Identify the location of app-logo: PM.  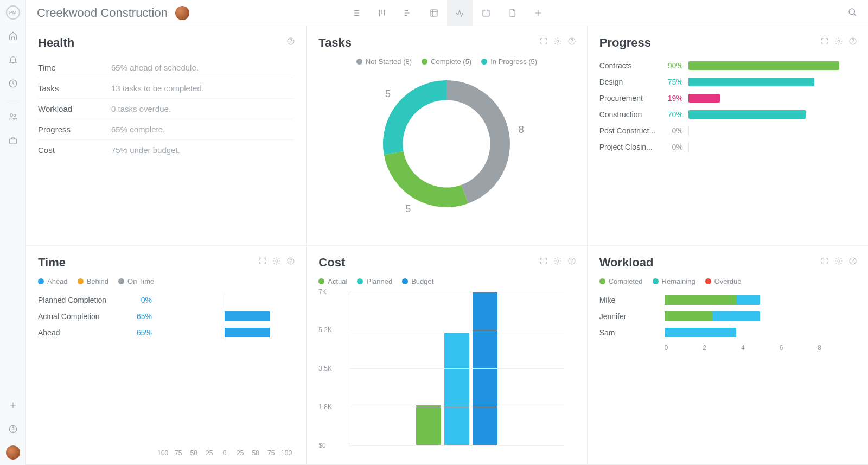
(13, 12).